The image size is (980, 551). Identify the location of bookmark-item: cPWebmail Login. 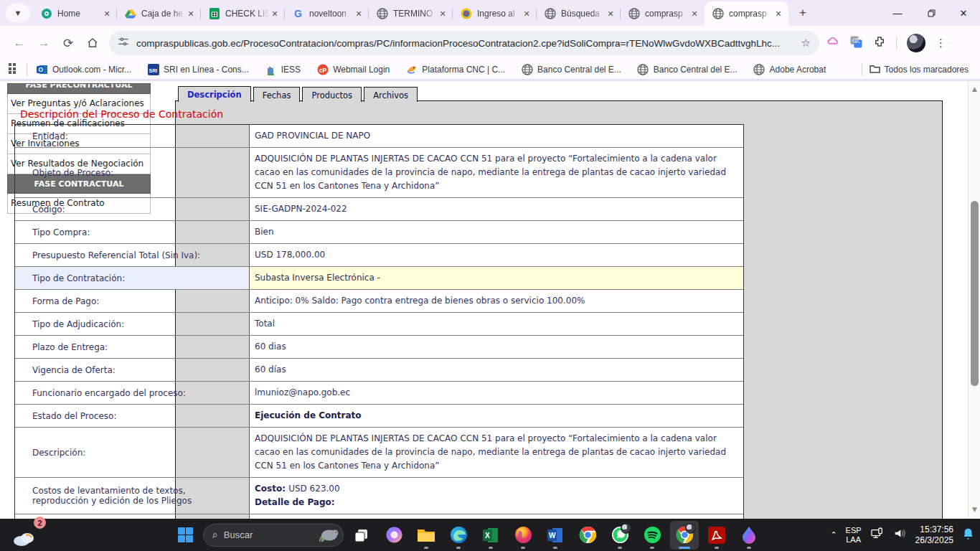
(353, 70).